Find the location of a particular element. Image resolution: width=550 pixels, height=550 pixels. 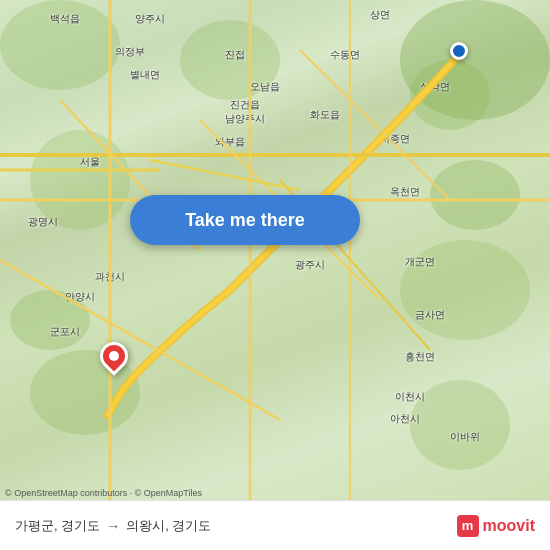

route-to: 의왕시, 경기도 is located at coordinates (168, 526).